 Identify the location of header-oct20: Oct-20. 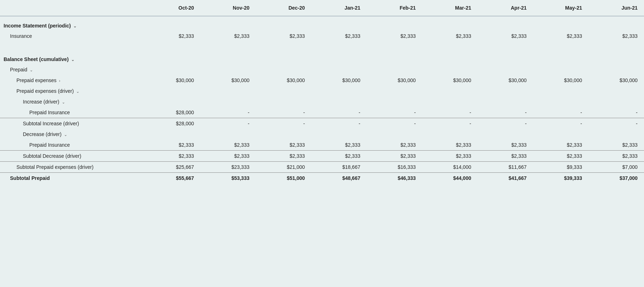
(173, 8).